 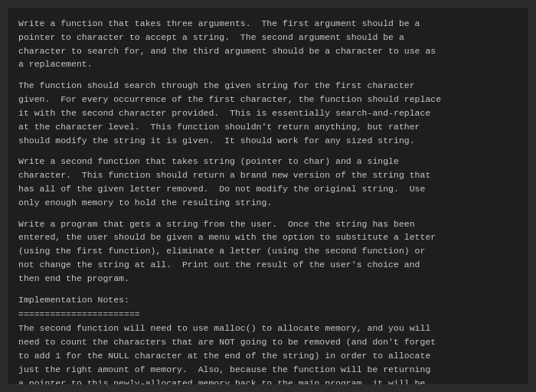 What do you see at coordinates (268, 182) in the screenshot?
I see `section-3-text: Write a second function that takes strin…` at bounding box center [268, 182].